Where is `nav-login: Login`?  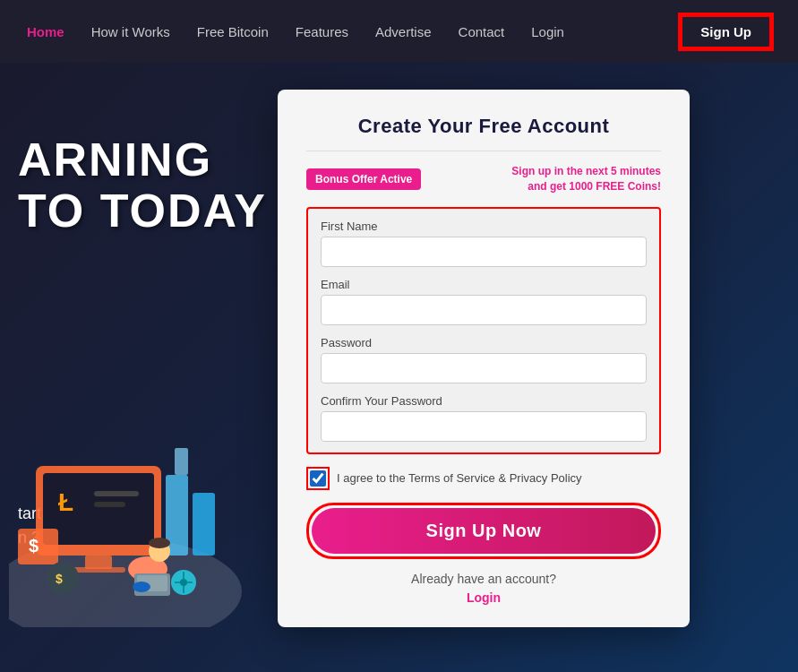 nav-login: Login is located at coordinates (548, 32).